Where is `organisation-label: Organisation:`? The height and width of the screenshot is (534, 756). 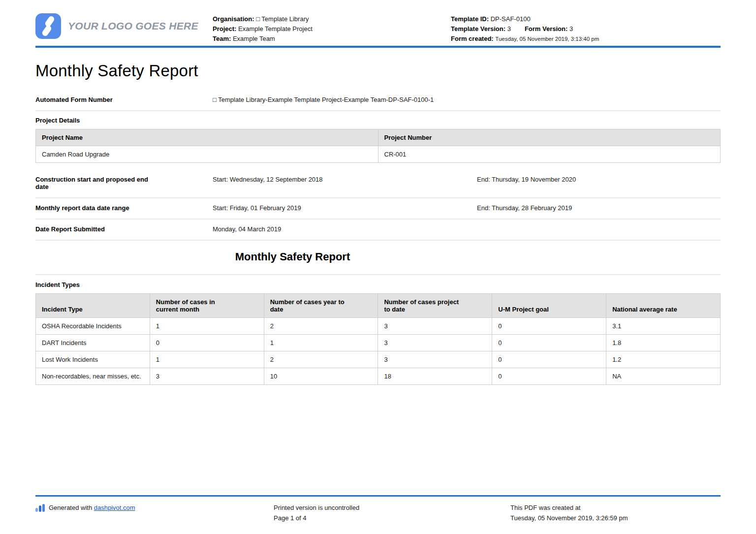 organisation-label: Organisation: is located at coordinates (233, 19).